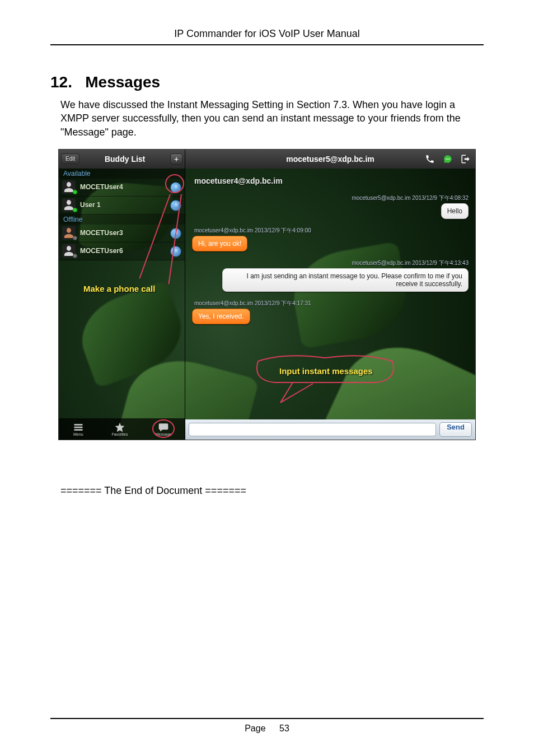 The image size is (534, 756). Describe the element at coordinates (466, 159) in the screenshot. I see `logout-icon` at that location.